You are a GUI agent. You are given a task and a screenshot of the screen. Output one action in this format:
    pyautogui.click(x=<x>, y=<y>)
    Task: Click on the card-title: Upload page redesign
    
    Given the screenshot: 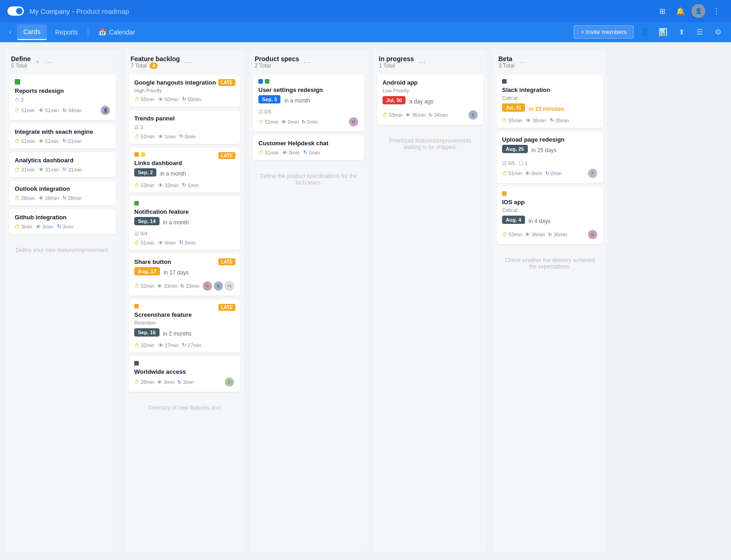 What is the action you would take?
    pyautogui.click(x=550, y=140)
    